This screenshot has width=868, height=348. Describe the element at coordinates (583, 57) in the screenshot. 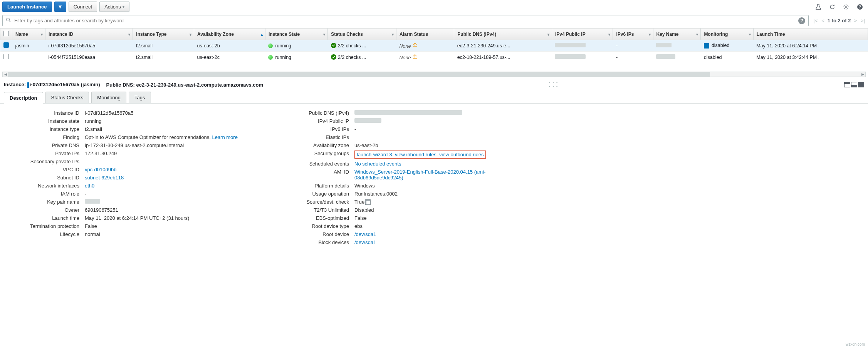

I see `cell-ipv4` at that location.